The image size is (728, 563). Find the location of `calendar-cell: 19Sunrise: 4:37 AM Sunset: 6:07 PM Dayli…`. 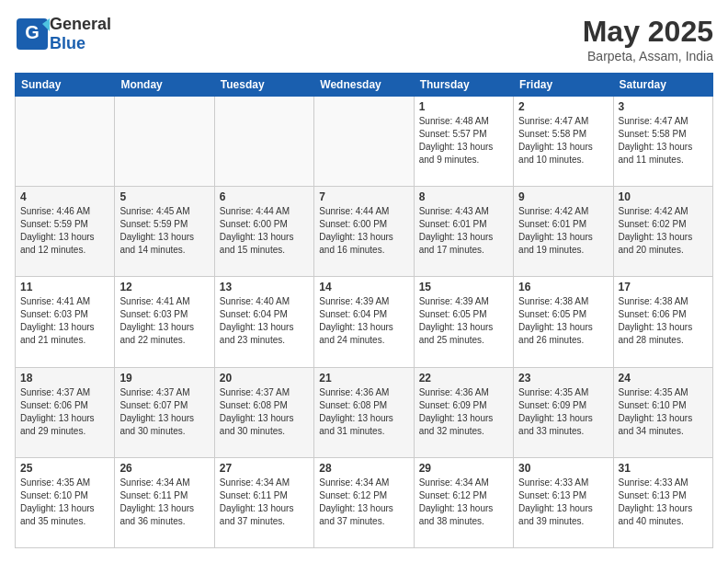

calendar-cell: 19Sunrise: 4:37 AM Sunset: 6:07 PM Dayli… is located at coordinates (165, 412).